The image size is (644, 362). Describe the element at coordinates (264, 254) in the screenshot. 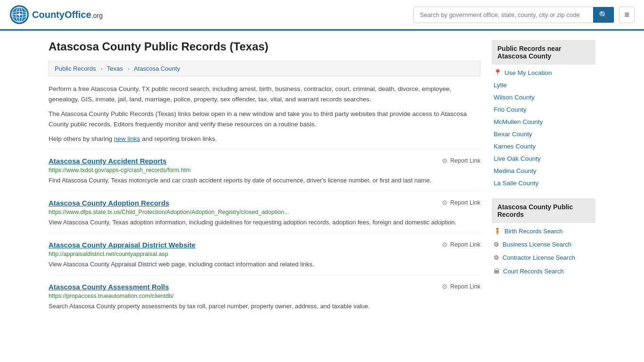

I see `record-url-3: http://appraisaldistrict.net/countyappra…` at that location.